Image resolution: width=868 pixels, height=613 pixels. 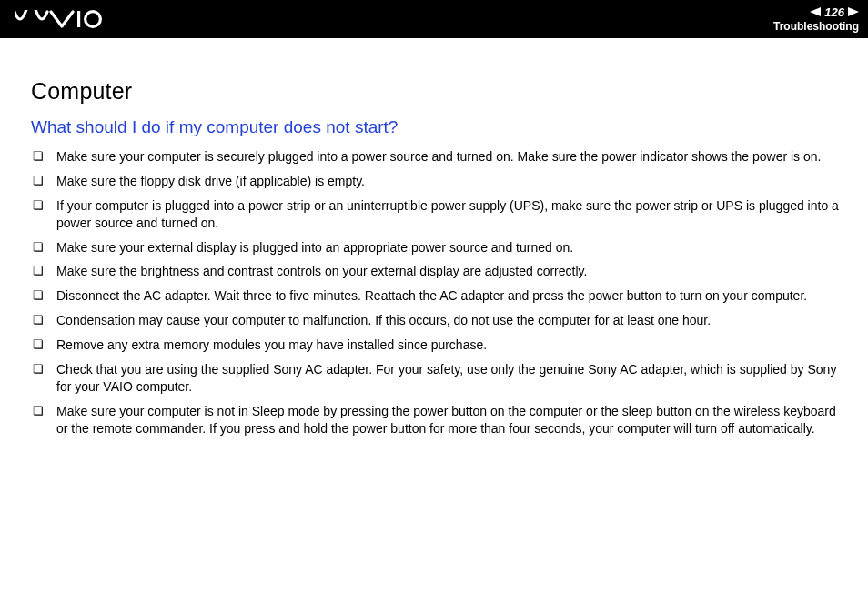 I want to click on page-number: 126, so click(x=834, y=13).